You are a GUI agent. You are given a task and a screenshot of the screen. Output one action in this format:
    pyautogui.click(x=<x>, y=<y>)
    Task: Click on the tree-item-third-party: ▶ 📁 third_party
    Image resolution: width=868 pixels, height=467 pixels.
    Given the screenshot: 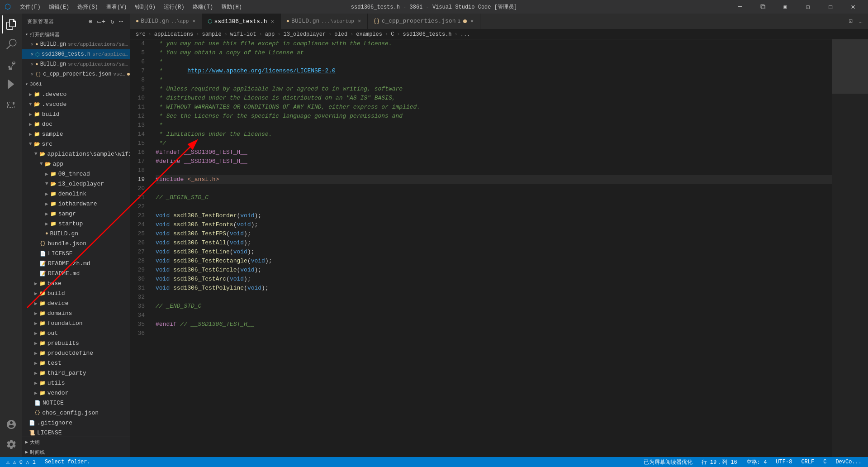 What is the action you would take?
    pyautogui.click(x=76, y=373)
    